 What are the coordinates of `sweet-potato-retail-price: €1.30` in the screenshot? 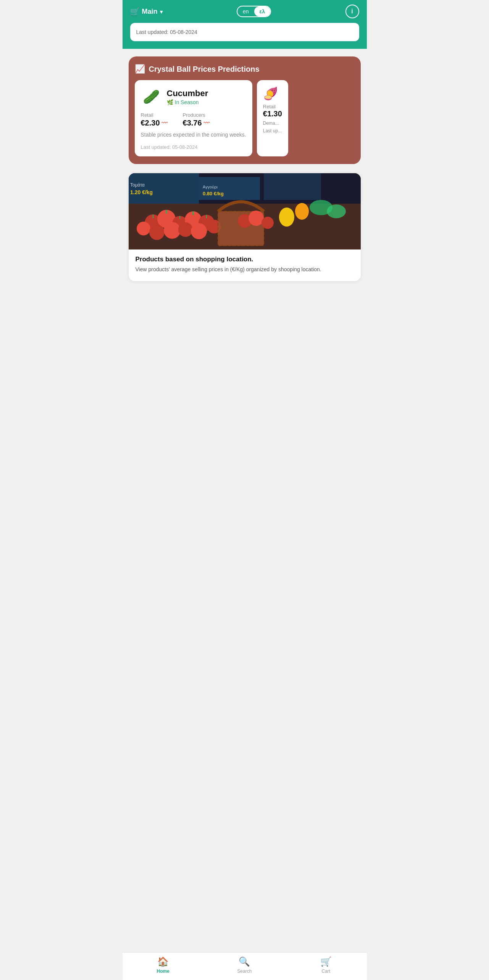 It's located at (273, 114).